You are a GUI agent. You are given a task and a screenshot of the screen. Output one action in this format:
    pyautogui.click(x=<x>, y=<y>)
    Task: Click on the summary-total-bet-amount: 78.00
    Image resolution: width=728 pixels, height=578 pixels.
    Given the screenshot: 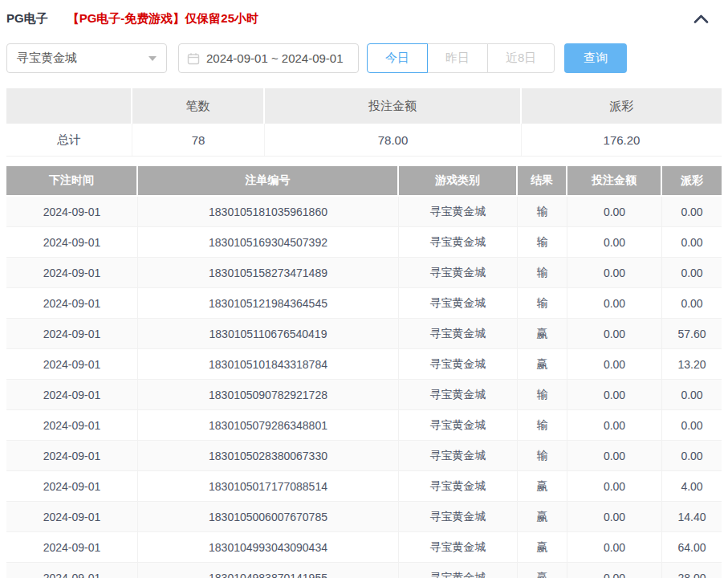 What is the action you would take?
    pyautogui.click(x=393, y=140)
    